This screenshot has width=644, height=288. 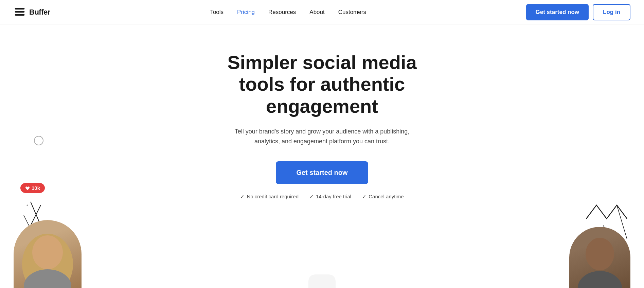 I want to click on hero-get-started-button: Get started now, so click(x=322, y=173).